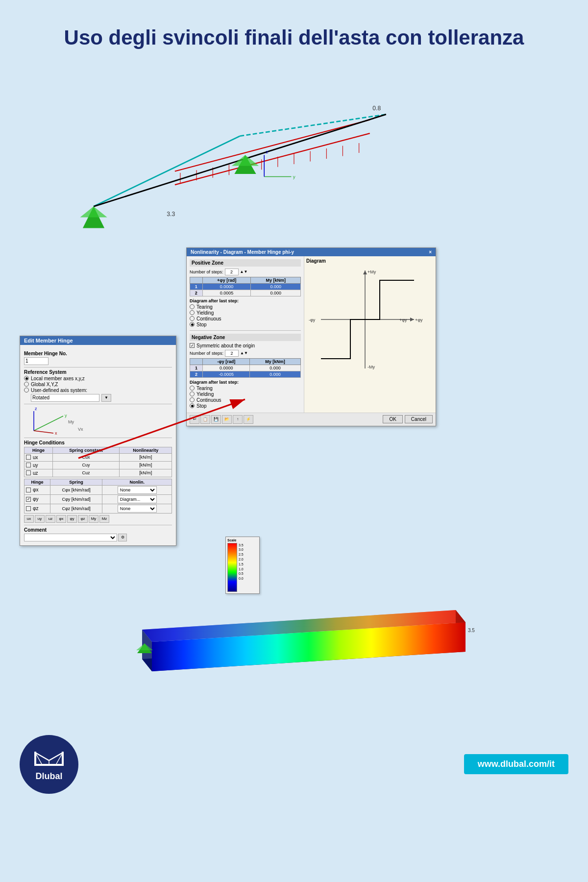 The width and height of the screenshot is (588, 882). What do you see at coordinates (65, 398) in the screenshot?
I see `rotated-input` at bounding box center [65, 398].